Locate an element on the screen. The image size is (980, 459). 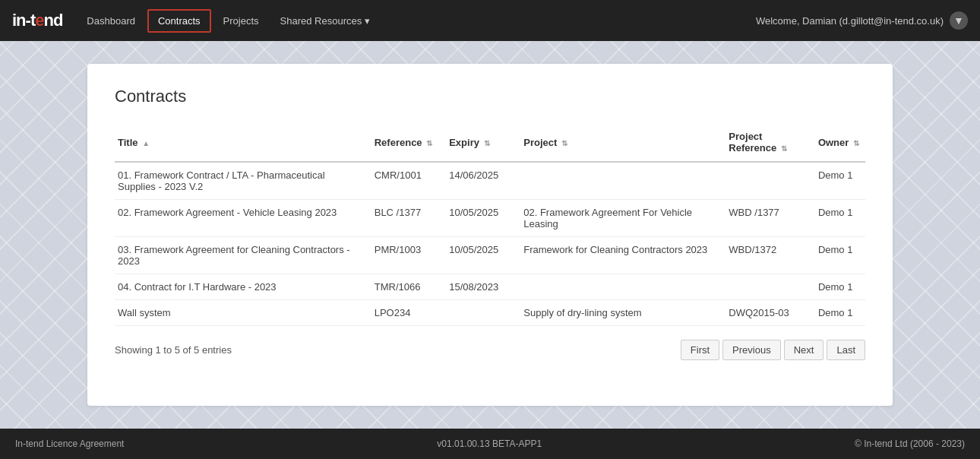
nav-links: Dashboard Contracts Projects Shared Reso… is located at coordinates (228, 21).